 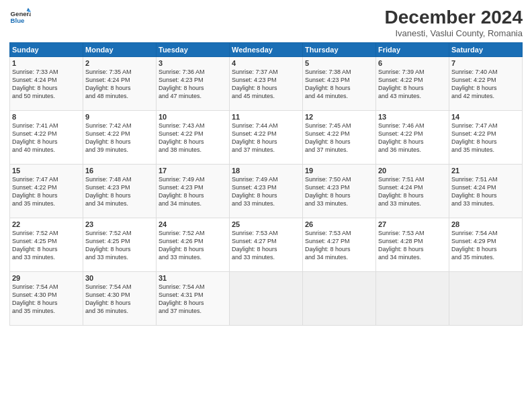 What do you see at coordinates (266, 85) in the screenshot?
I see `day-info: Sunrise: 7:37 AM Sunset: 4:23 PM Dayligh…` at bounding box center [266, 85].